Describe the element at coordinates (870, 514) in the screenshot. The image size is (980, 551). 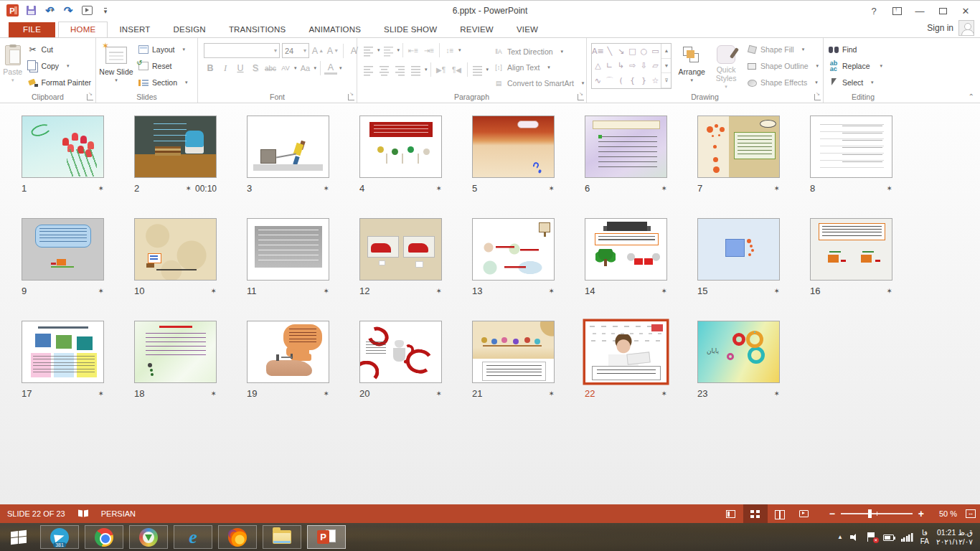
I see `zoom-slider-thumb` at that location.